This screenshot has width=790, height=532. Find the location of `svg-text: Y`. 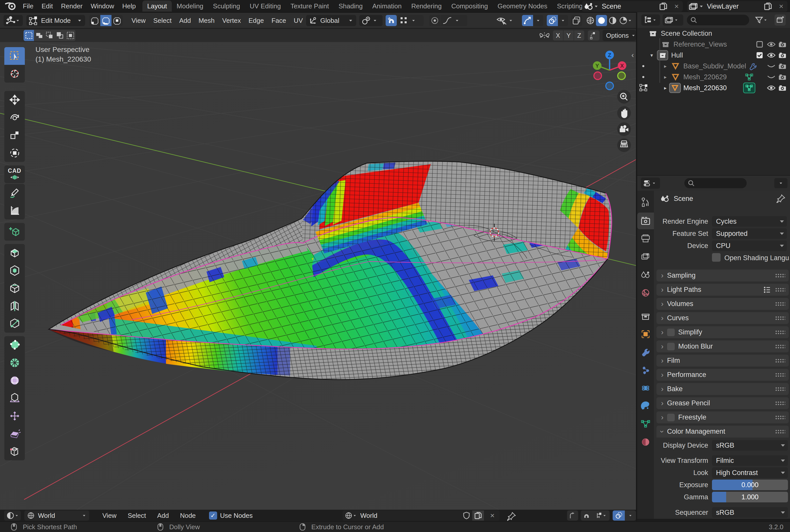

svg-text: Y is located at coordinates (597, 66).